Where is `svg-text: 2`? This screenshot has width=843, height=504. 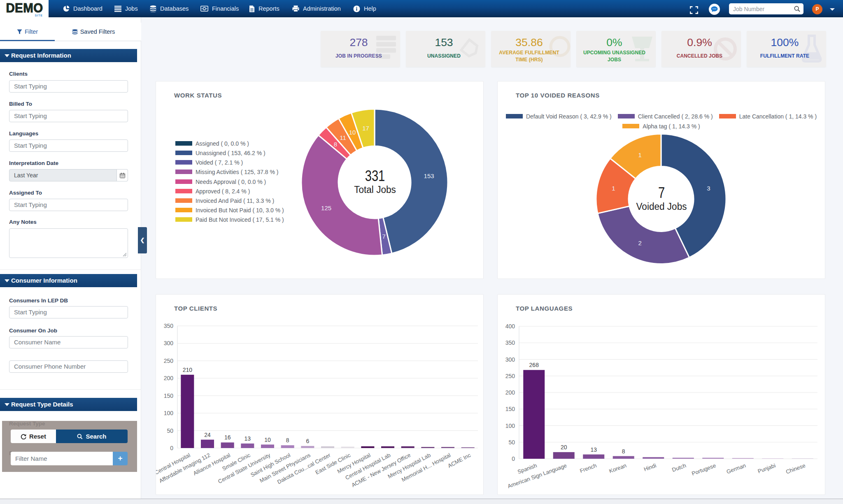 svg-text: 2 is located at coordinates (640, 243).